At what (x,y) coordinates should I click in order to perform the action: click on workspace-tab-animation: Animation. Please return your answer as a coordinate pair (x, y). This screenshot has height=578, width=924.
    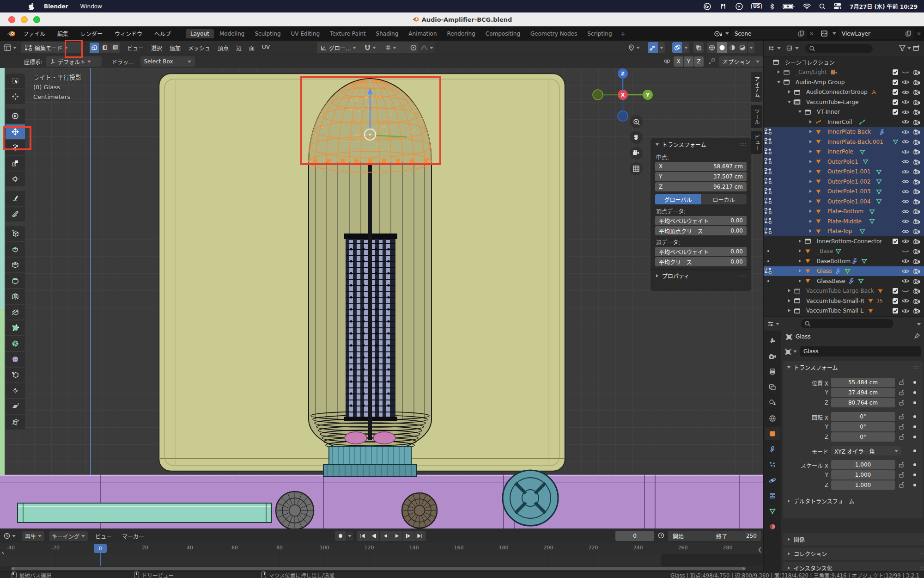
    Looking at the image, I should click on (422, 34).